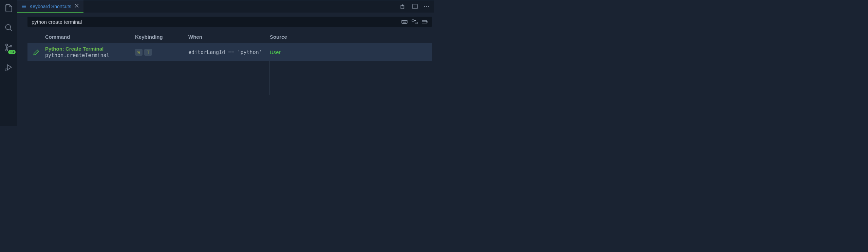 This screenshot has width=868, height=252. What do you see at coordinates (9, 28) in the screenshot?
I see `search-icon` at bounding box center [9, 28].